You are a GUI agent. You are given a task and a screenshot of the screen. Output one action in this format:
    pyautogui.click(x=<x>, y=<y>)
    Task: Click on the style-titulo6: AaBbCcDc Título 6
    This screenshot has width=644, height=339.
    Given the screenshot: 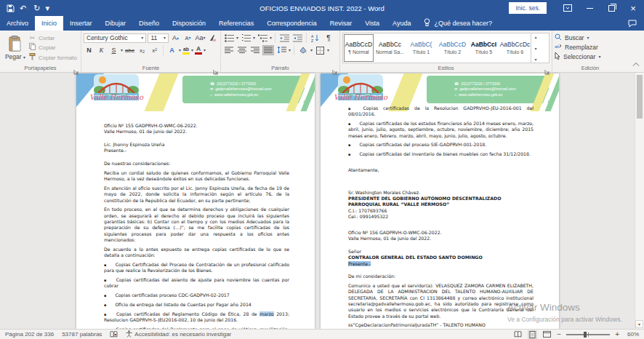 What is the action you would take?
    pyautogui.click(x=515, y=48)
    